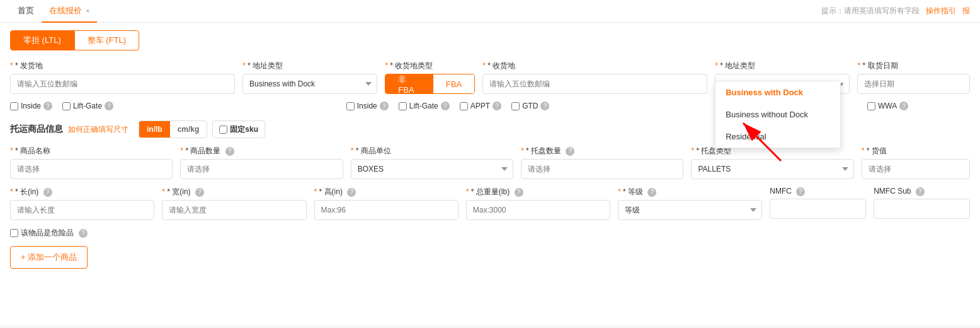  Describe the element at coordinates (652, 192) in the screenshot. I see `grade-help-icon: ?` at that location.